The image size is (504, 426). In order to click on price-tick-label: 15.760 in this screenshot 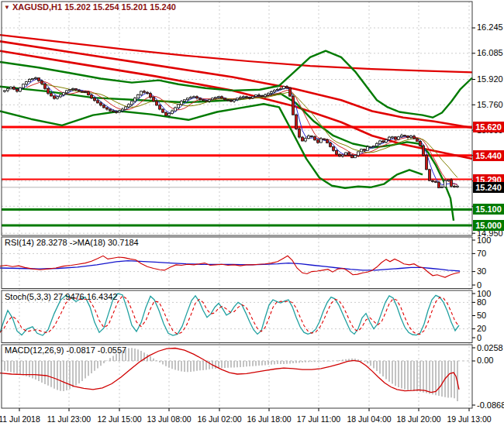, I will do `click(490, 105)`.